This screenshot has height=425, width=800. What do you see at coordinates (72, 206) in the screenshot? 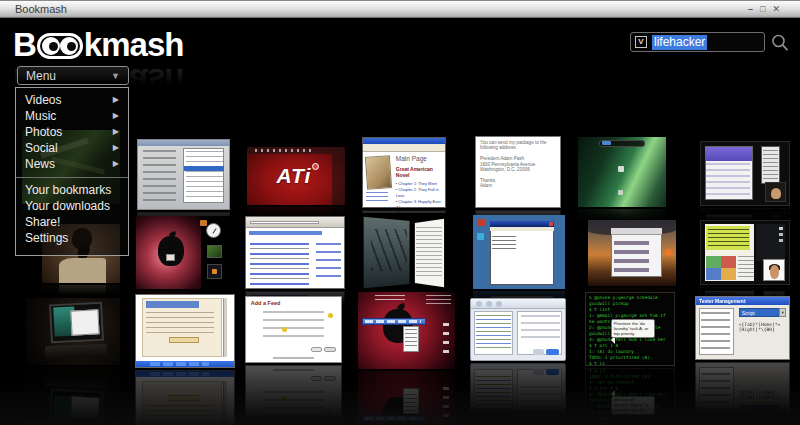
I see `menu-item-your-downloads: Your downloads` at bounding box center [72, 206].